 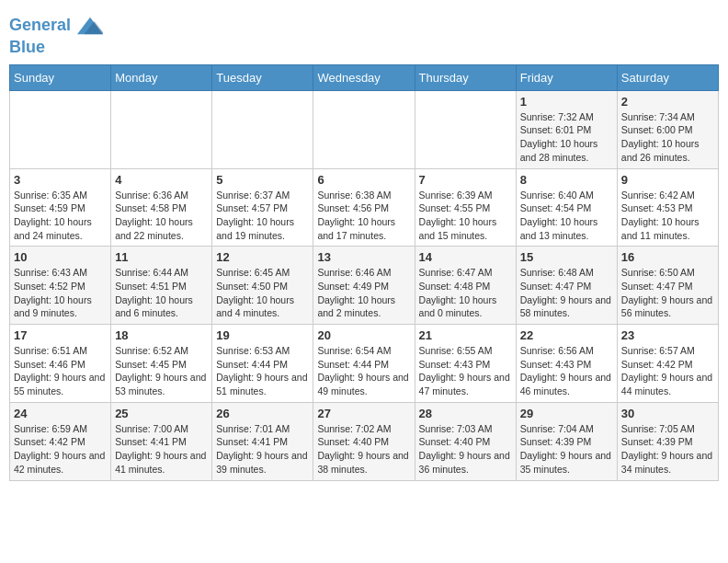 What do you see at coordinates (566, 77) in the screenshot?
I see `weekday-header-friday: Friday` at bounding box center [566, 77].